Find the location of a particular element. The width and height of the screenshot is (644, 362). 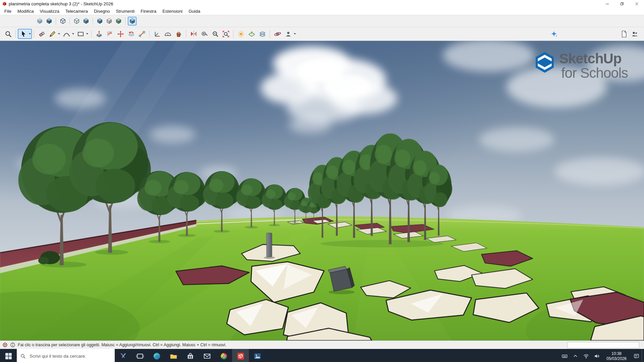

select-tool-button is located at coordinates (23, 34).